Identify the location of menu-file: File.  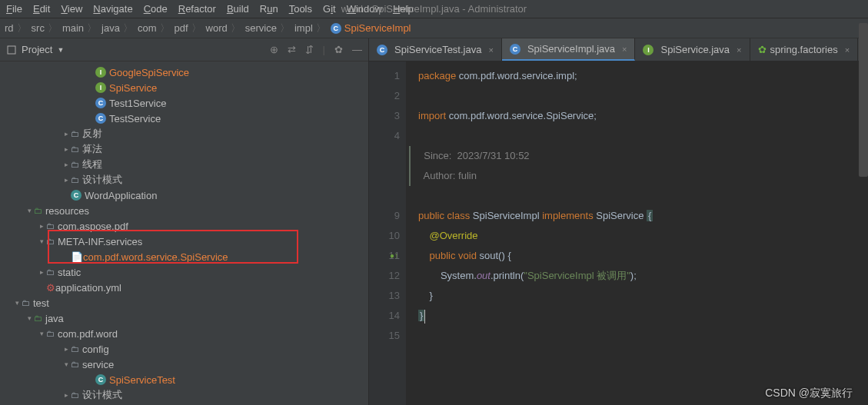
(14, 9).